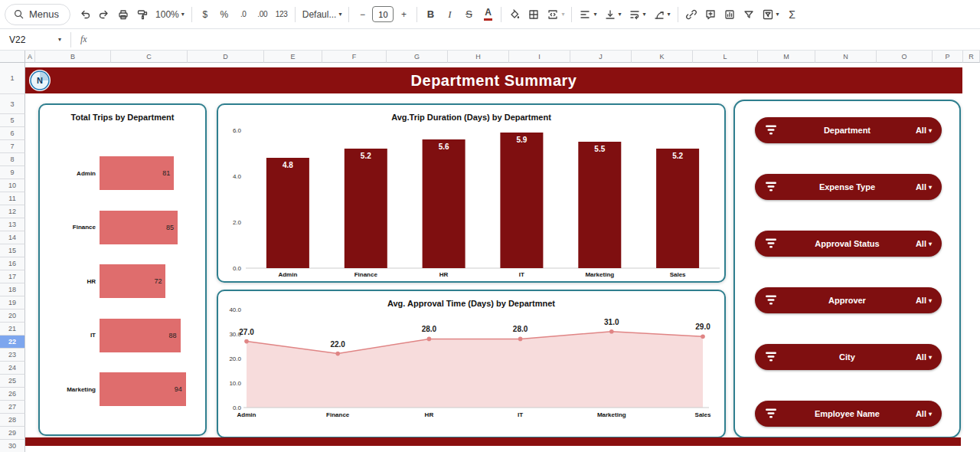  What do you see at coordinates (205, 15) in the screenshot?
I see `currency-format-button: $` at bounding box center [205, 15].